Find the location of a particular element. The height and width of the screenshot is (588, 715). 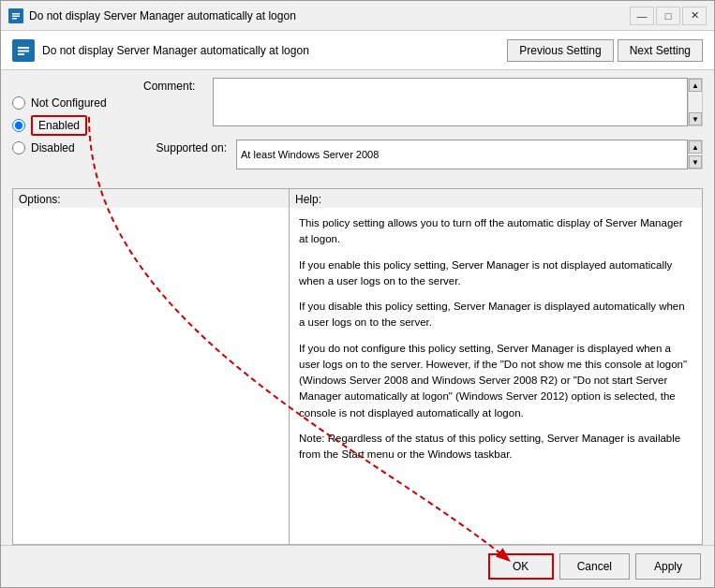

supported-scroll-down: ▼ is located at coordinates (695, 162).